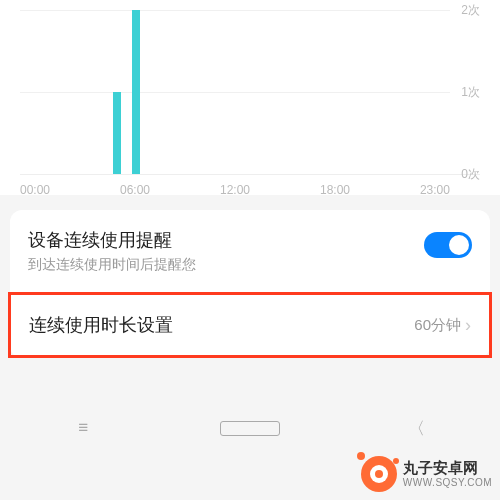 Image resolution: width=500 pixels, height=500 pixels. I want to click on system-navbar: ≡ 〈, so click(250, 428).